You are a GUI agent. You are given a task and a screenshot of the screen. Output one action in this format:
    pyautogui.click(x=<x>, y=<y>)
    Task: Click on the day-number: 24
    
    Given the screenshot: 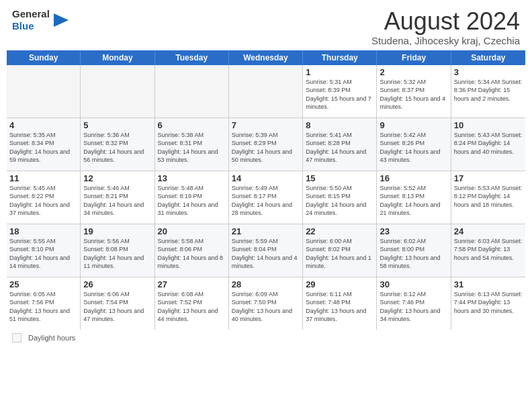 What is the action you would take?
    pyautogui.click(x=488, y=231)
    